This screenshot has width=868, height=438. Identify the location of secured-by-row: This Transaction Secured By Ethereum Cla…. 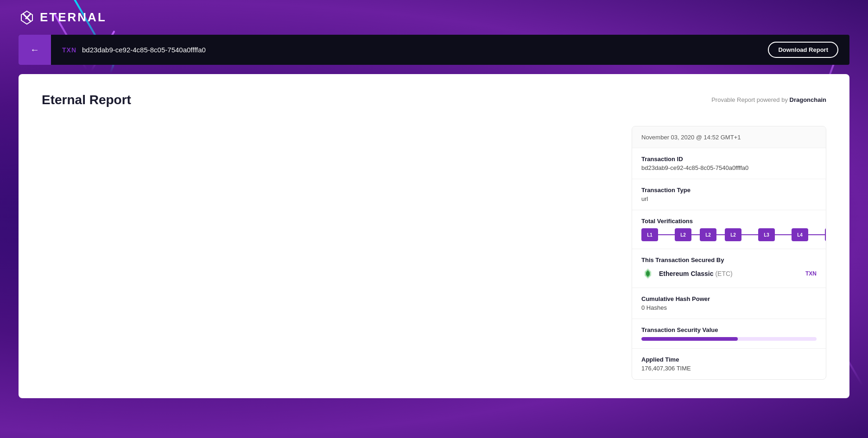
(729, 269).